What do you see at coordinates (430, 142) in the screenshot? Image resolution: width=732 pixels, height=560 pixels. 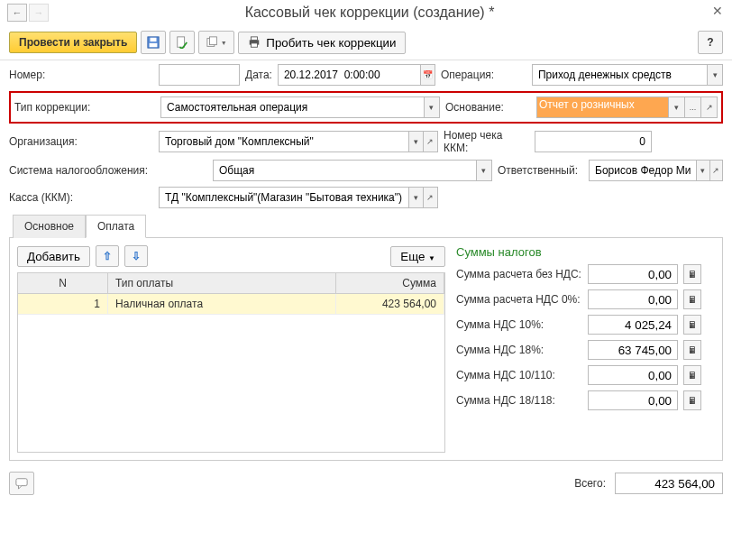 I see `organization-open: ↗` at bounding box center [430, 142].